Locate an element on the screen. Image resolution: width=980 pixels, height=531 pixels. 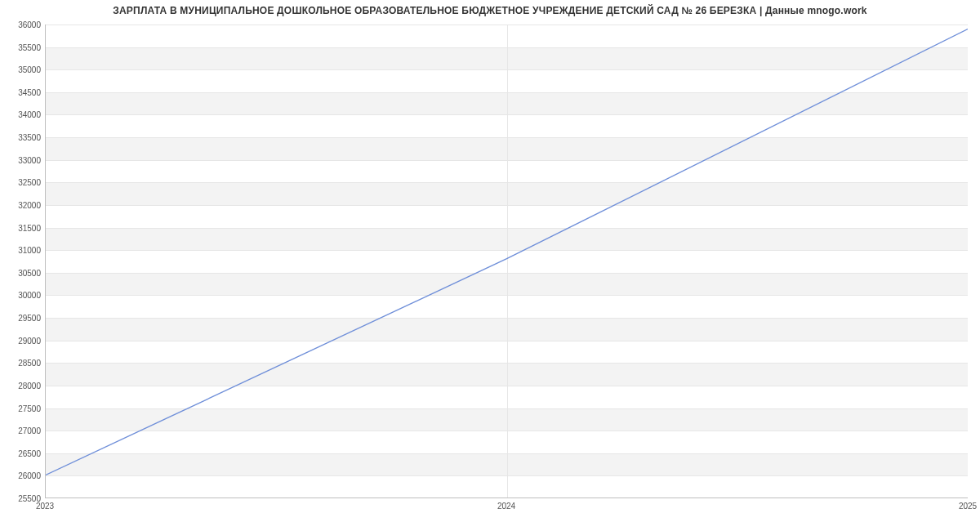
x-tick-label: 2023 is located at coordinates (45, 506).